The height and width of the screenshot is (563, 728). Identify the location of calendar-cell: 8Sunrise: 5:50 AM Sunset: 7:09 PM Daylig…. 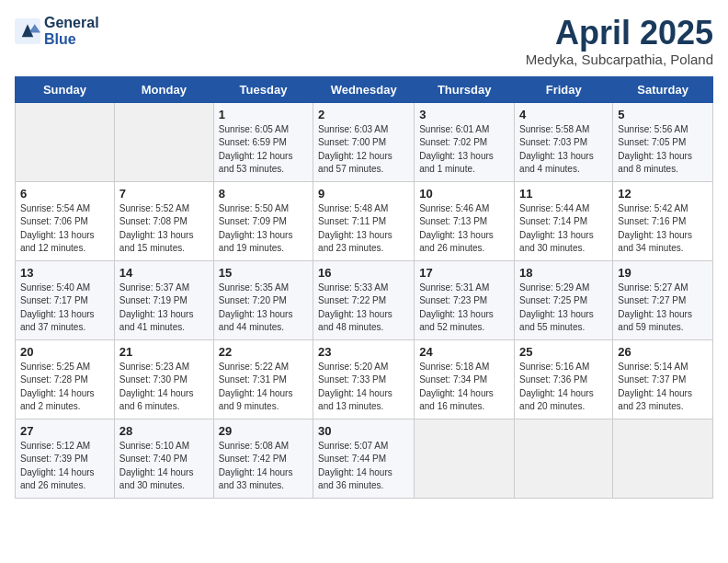
(263, 221).